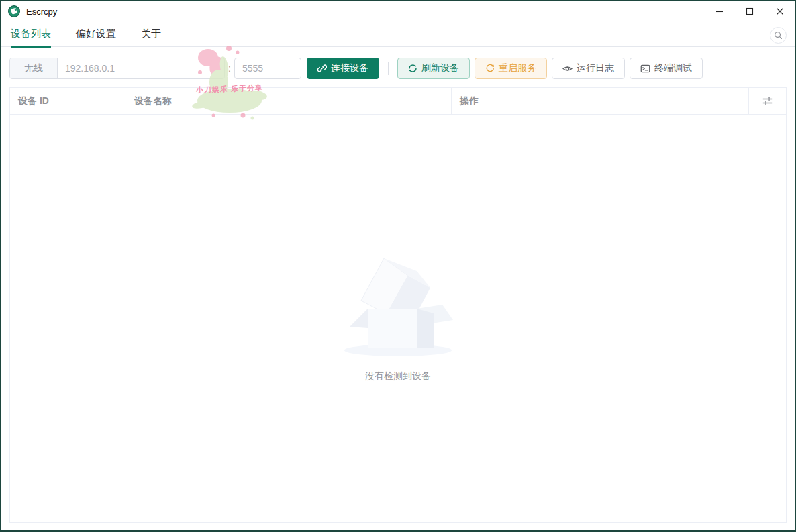 Image resolution: width=796 pixels, height=532 pixels. What do you see at coordinates (398, 63) in the screenshot?
I see `connection-toolbar: 无线 : 连接设备` at bounding box center [398, 63].